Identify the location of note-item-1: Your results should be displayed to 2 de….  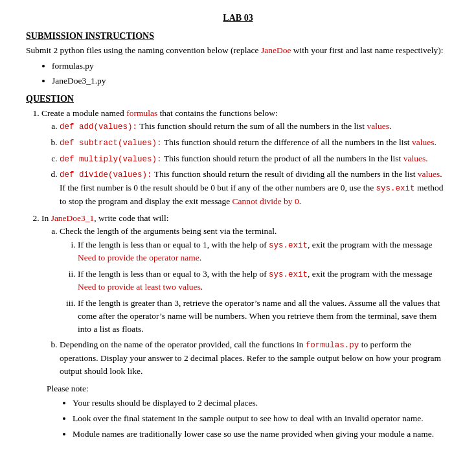
(262, 403).